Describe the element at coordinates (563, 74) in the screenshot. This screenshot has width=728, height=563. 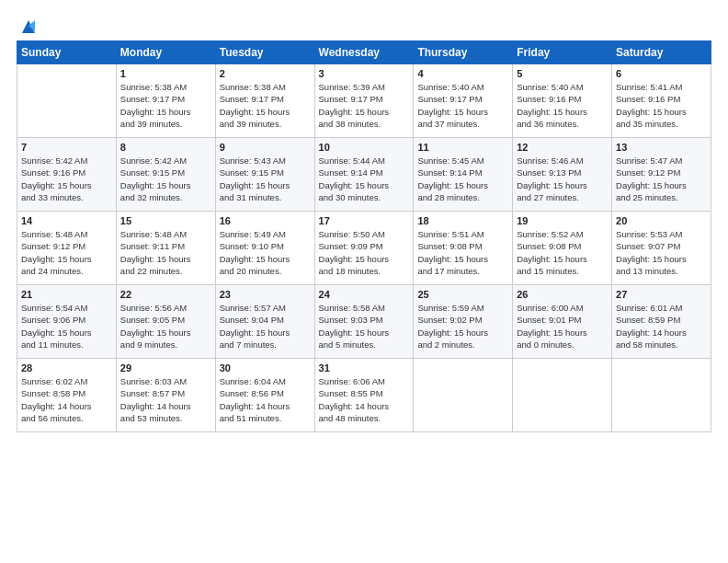
I see `day-number: 5` at that location.